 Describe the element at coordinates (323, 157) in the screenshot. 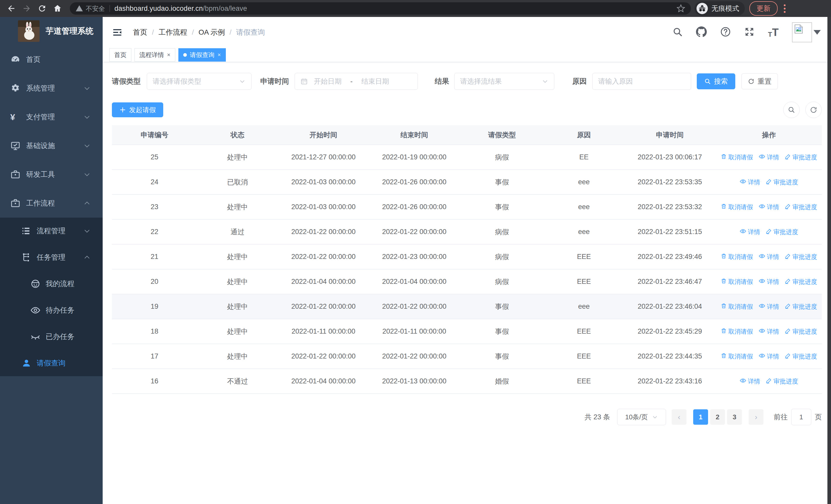

I see `cell-开始时间: 2021-12-27 00:00:00` at that location.